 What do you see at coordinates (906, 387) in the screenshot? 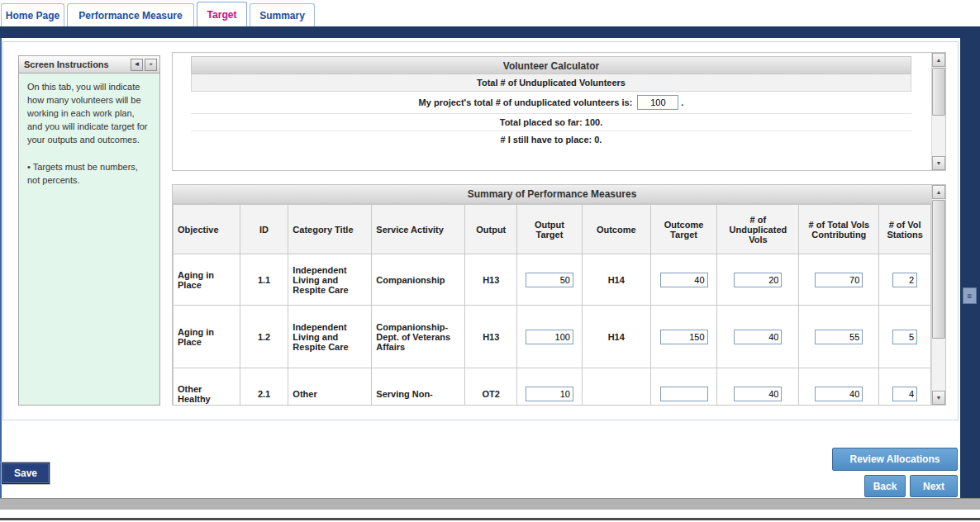
I see `vol-stations-cell` at bounding box center [906, 387].